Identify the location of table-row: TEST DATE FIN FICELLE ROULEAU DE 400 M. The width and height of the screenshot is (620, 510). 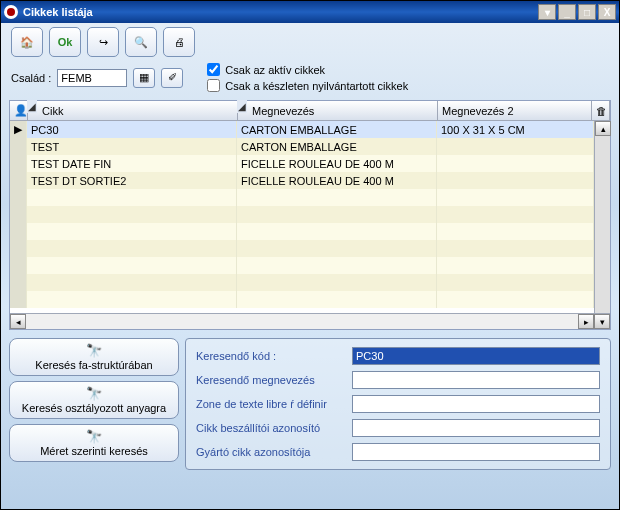
(302, 164).